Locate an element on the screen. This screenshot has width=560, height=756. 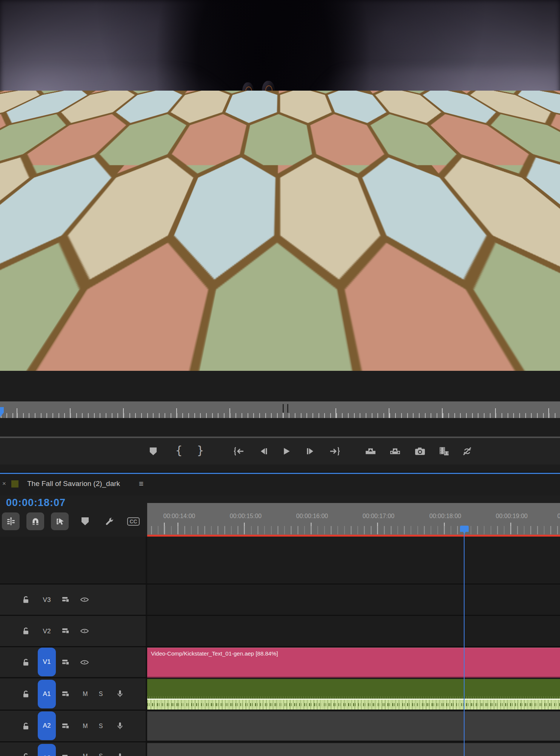
track-name-a3: A3 is located at coordinates (47, 755).